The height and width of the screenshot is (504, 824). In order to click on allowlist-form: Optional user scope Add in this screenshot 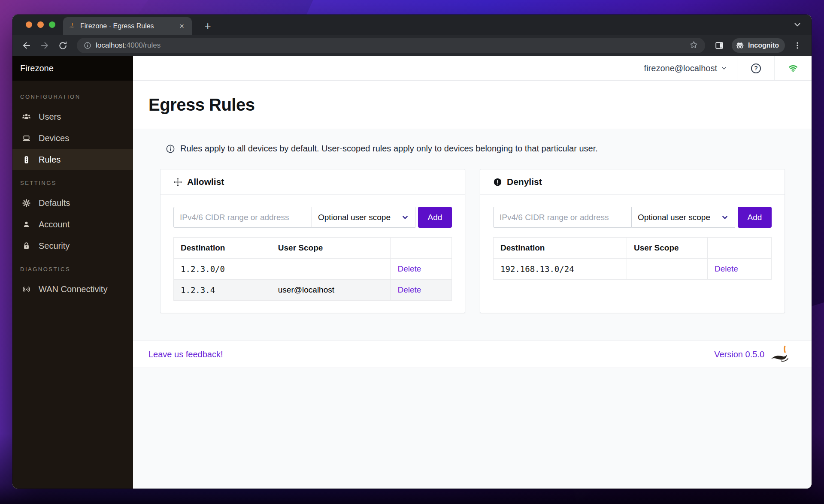, I will do `click(312, 217)`.